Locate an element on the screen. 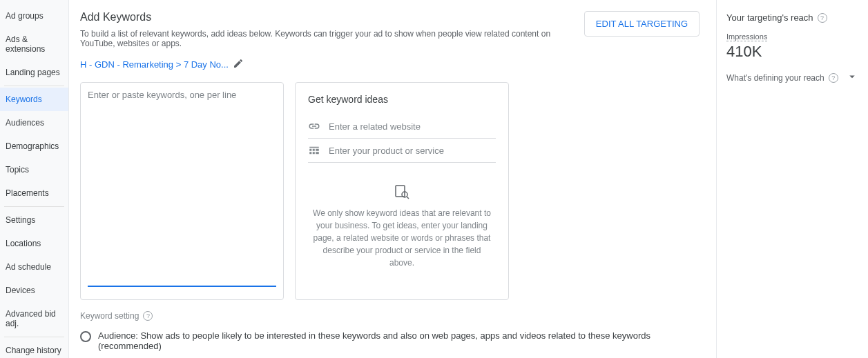 Image resolution: width=868 pixels, height=358 pixels. sidebar-item-keywords: Keywords is located at coordinates (35, 99).